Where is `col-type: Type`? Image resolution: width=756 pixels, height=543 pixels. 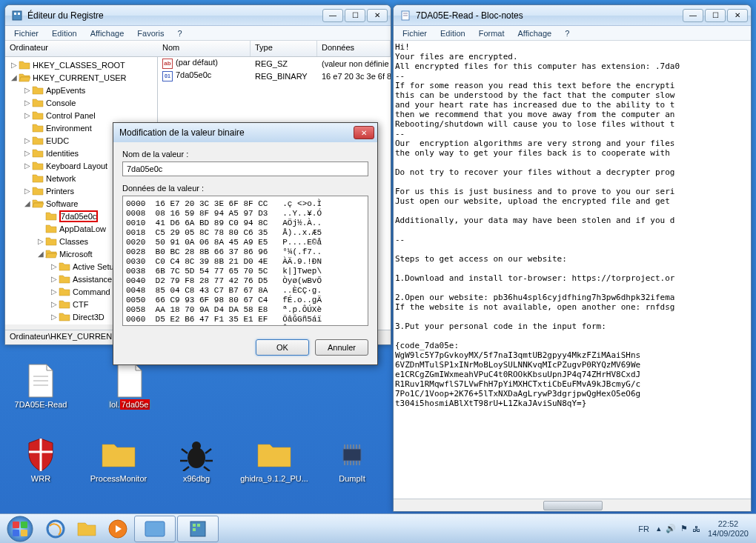 col-type: Type is located at coordinates (284, 49).